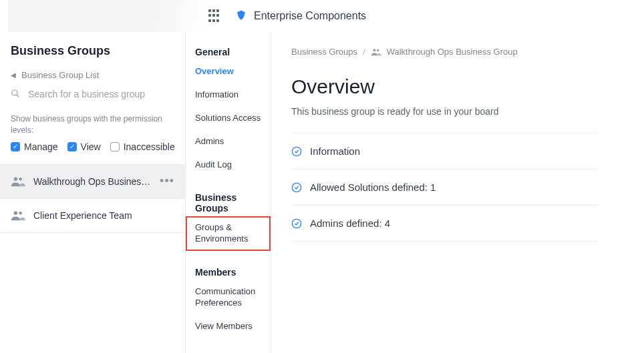 The image size is (644, 353). I want to click on overview-card-admins-defined: Admins defined: 4, so click(445, 224).